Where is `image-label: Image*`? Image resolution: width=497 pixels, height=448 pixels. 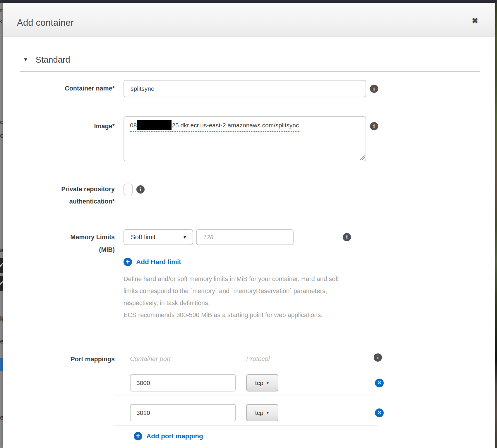
image-label: Image* is located at coordinates (59, 139).